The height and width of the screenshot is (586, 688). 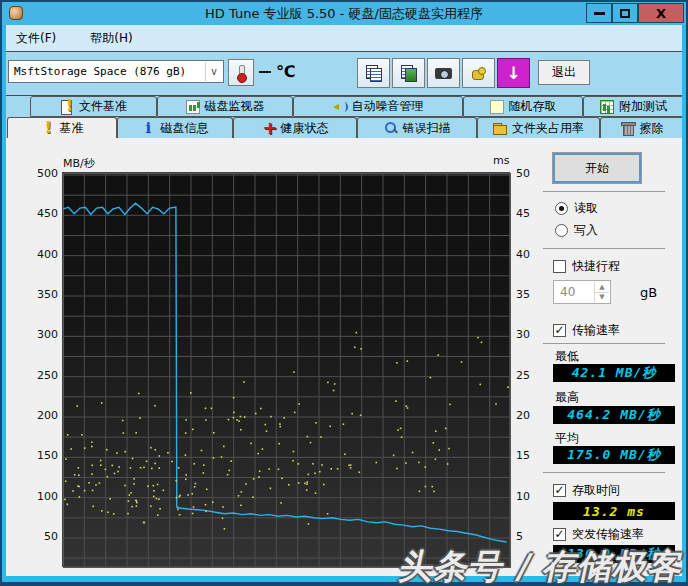 I want to click on extra-tests-icon, so click(x=607, y=107).